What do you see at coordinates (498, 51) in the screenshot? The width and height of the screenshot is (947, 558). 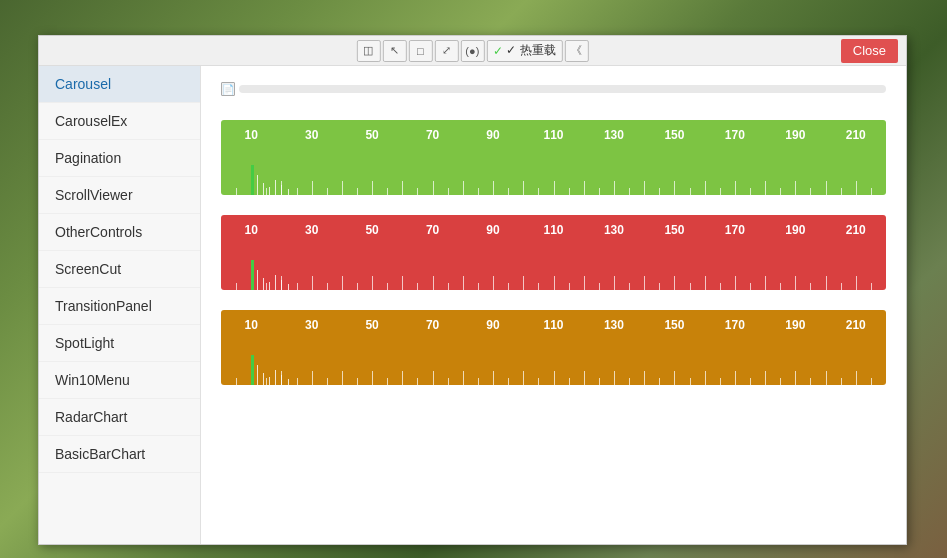 I see `check-icon: ✓` at bounding box center [498, 51].